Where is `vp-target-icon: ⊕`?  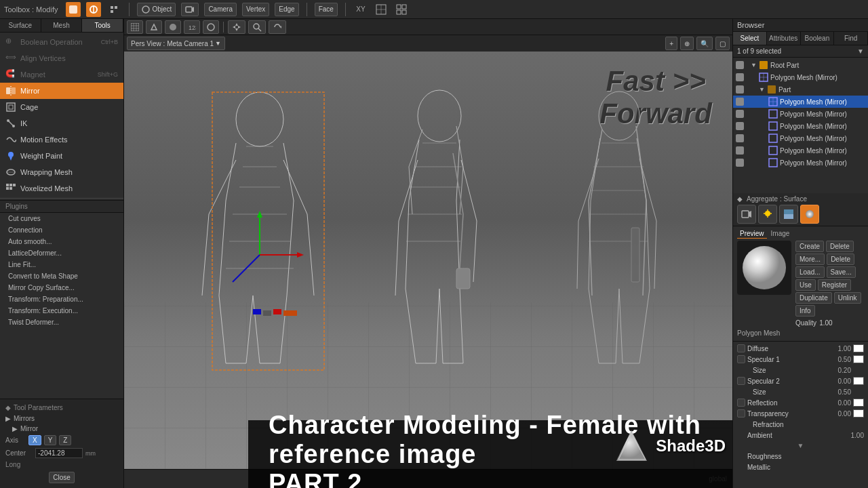
vp-target-icon: ⊕ is located at coordinates (687, 43).